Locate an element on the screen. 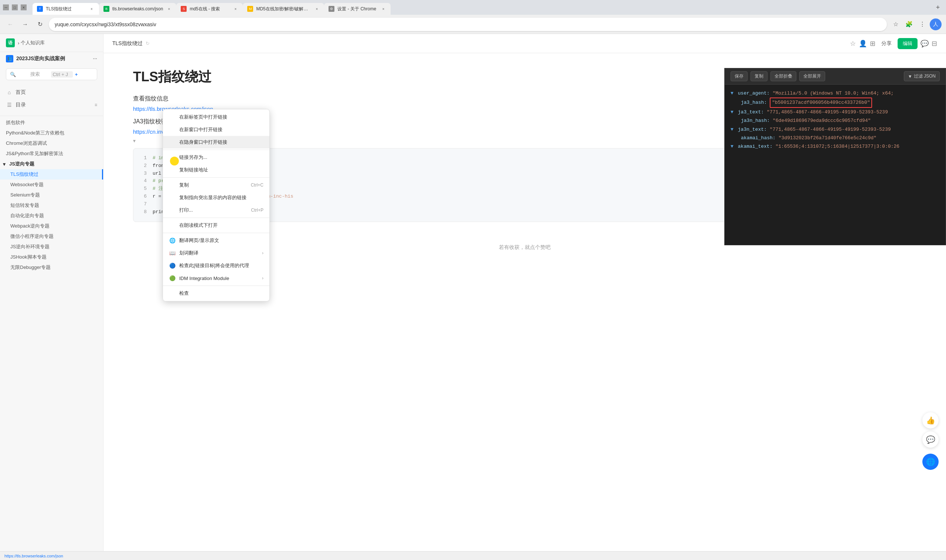  cursor-dot is located at coordinates (174, 161).